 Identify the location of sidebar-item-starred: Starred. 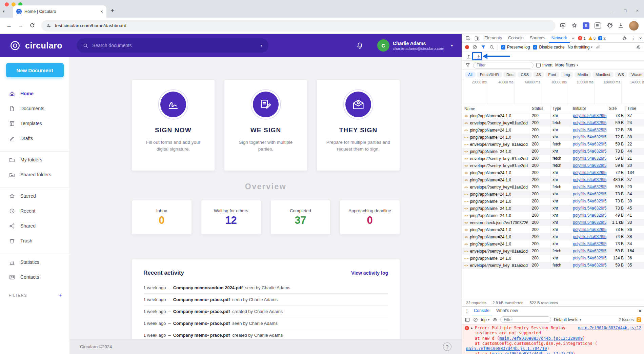
(35, 196).